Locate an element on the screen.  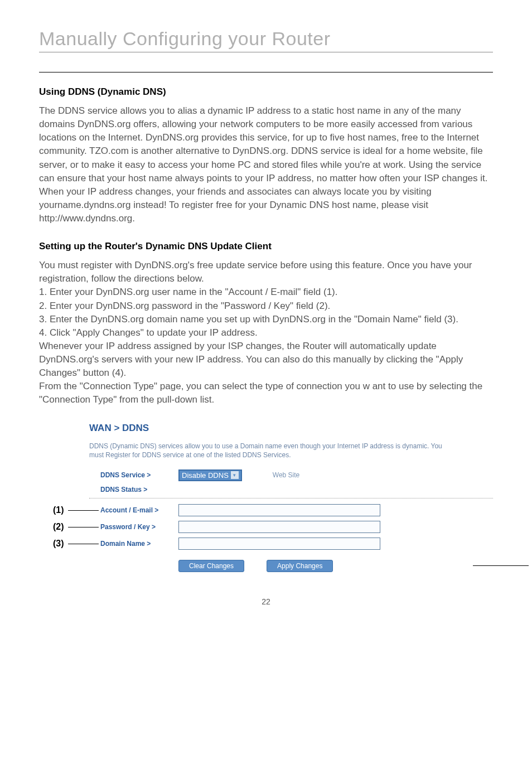
clear-changes-button: Clear Changes is located at coordinates (211, 566).